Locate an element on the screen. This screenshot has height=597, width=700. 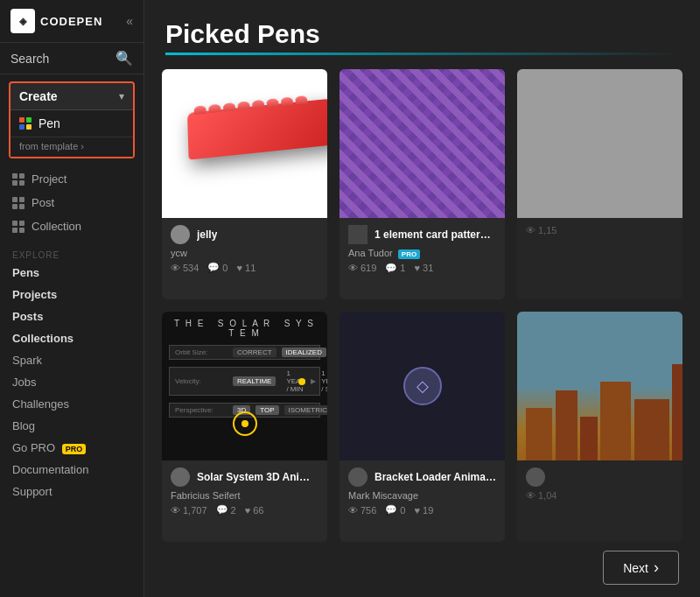
sidebar-item-collection: Collection is located at coordinates (72, 226).